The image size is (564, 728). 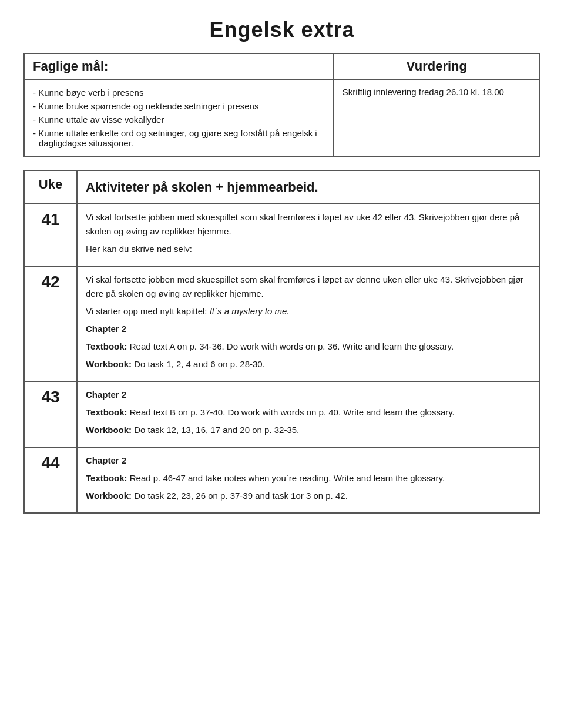 What do you see at coordinates (308, 311) in the screenshot?
I see `activity-42-text-2: Vi starter opp med nytt kapittel: It`s a…` at bounding box center [308, 311].